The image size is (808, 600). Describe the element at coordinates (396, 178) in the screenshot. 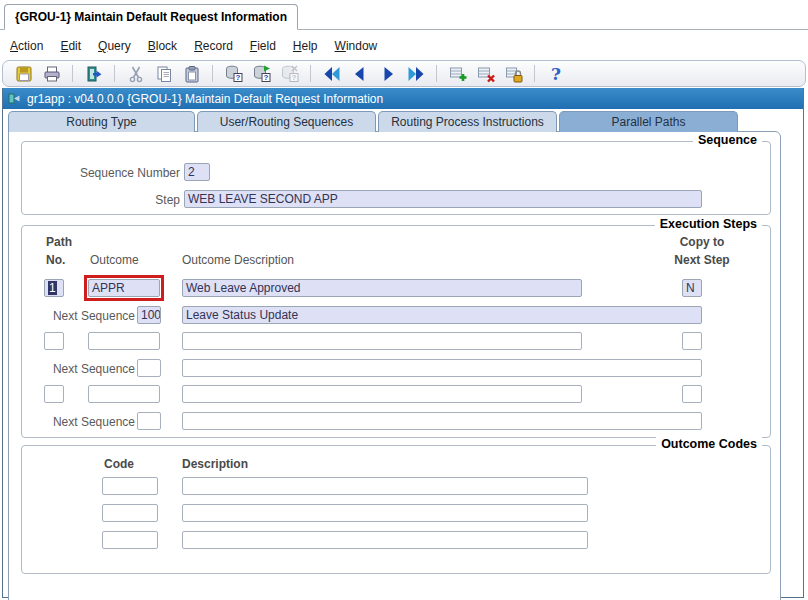

I see `sequence-groupbox: Sequence Sequence Number 2 Step WEB LEAV…` at that location.